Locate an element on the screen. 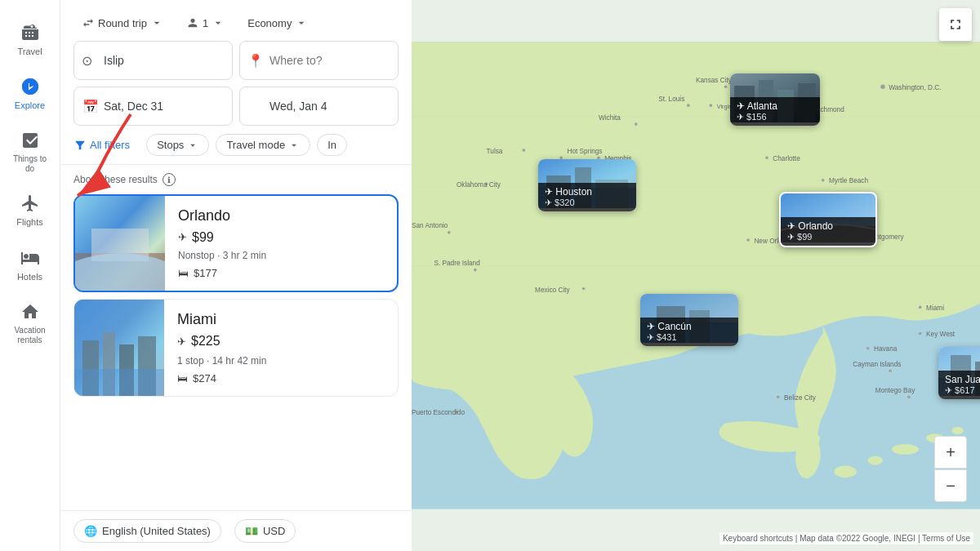  search-fields: ⊙ 📍 📅 Sat, Dec 31 Wed, Jan 4 is located at coordinates (236, 83).